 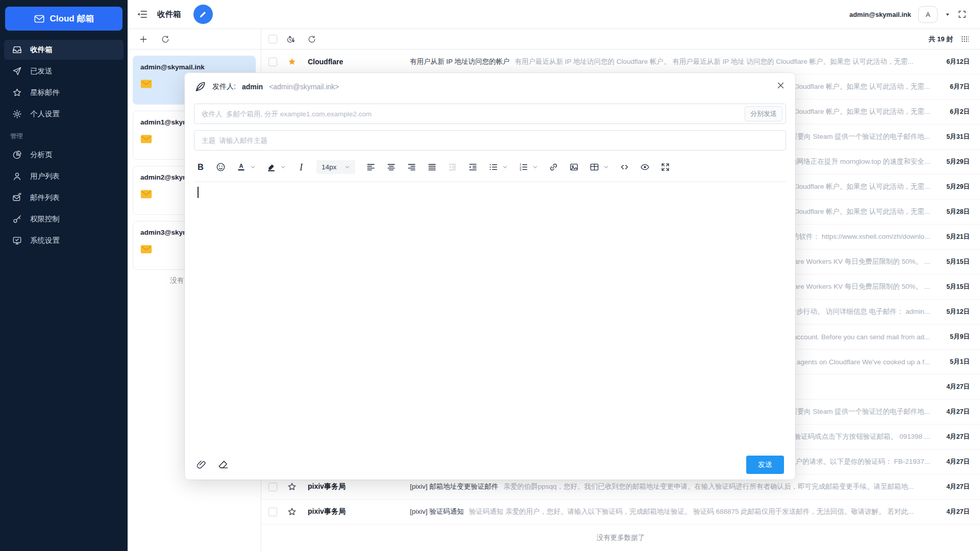 I want to click on email-snippet: 一步行动。 访问详细信息 电子邮件： admin..., so click(x=860, y=312).